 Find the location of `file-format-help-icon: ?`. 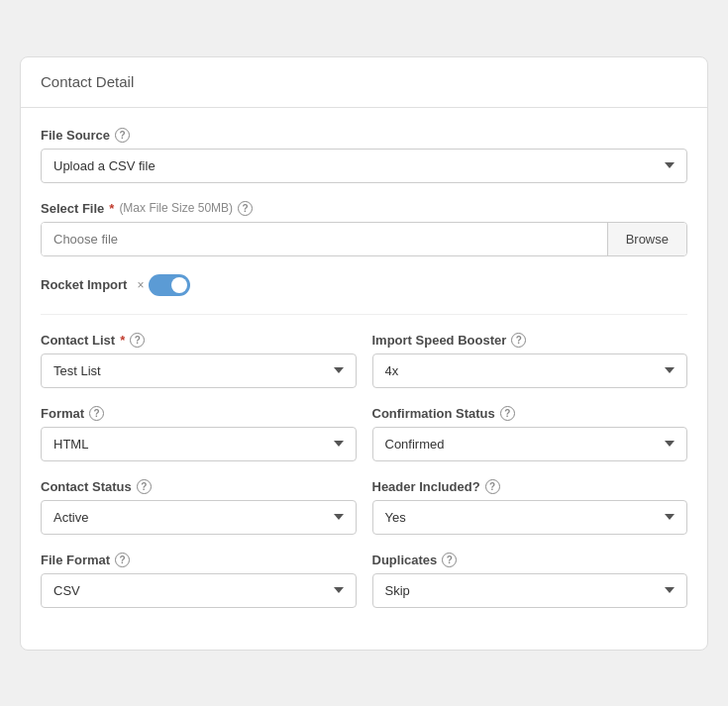

file-format-help-icon: ? is located at coordinates (123, 560).